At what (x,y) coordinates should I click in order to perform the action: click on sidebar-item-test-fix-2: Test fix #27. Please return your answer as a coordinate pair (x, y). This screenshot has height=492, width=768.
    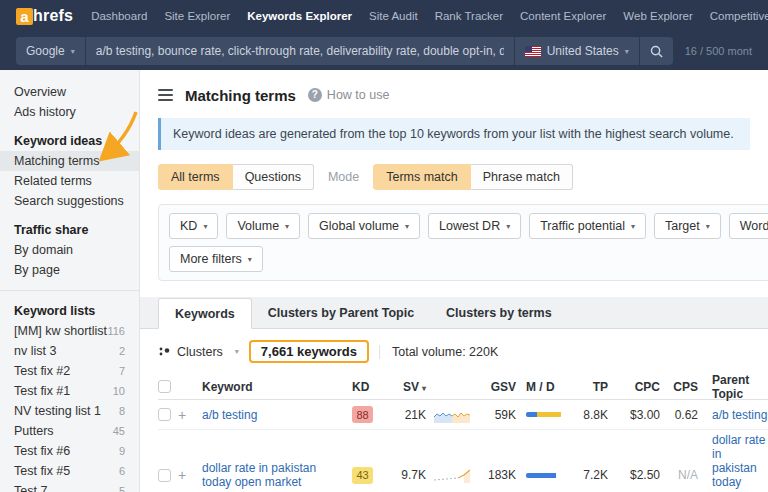
    Looking at the image, I should click on (70, 371).